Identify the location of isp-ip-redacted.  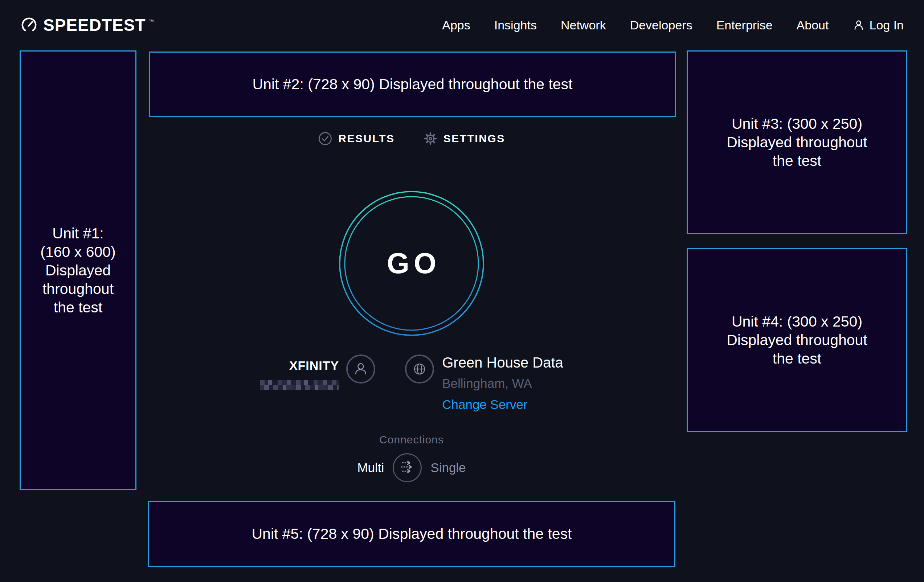
(299, 385).